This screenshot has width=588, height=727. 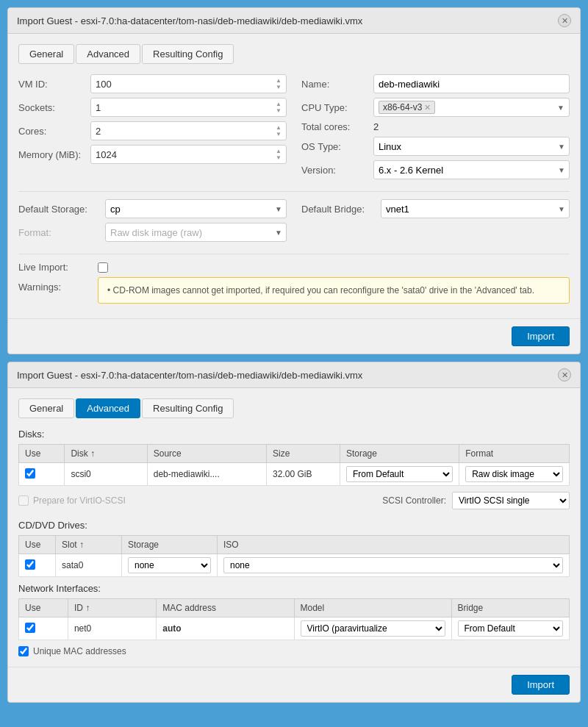 I want to click on vm-id-spinner: ▲ ▼, so click(x=279, y=84).